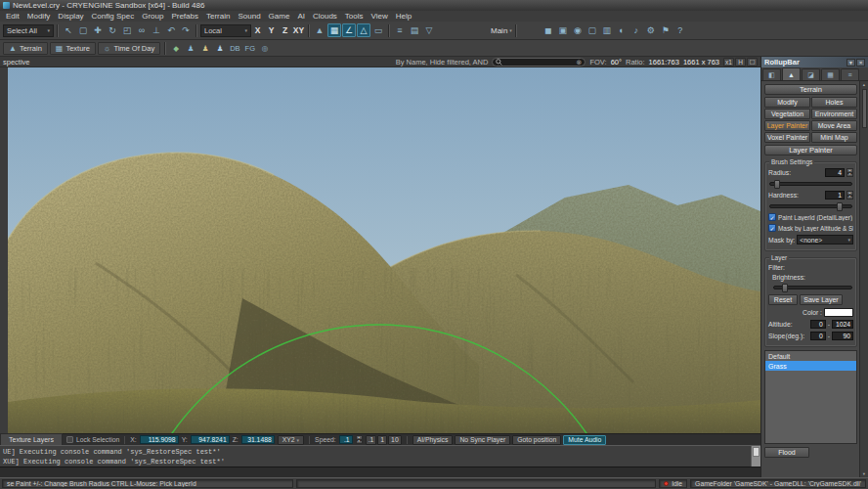  Describe the element at coordinates (680, 30) in the screenshot. I see `help-icon: ?` at that location.